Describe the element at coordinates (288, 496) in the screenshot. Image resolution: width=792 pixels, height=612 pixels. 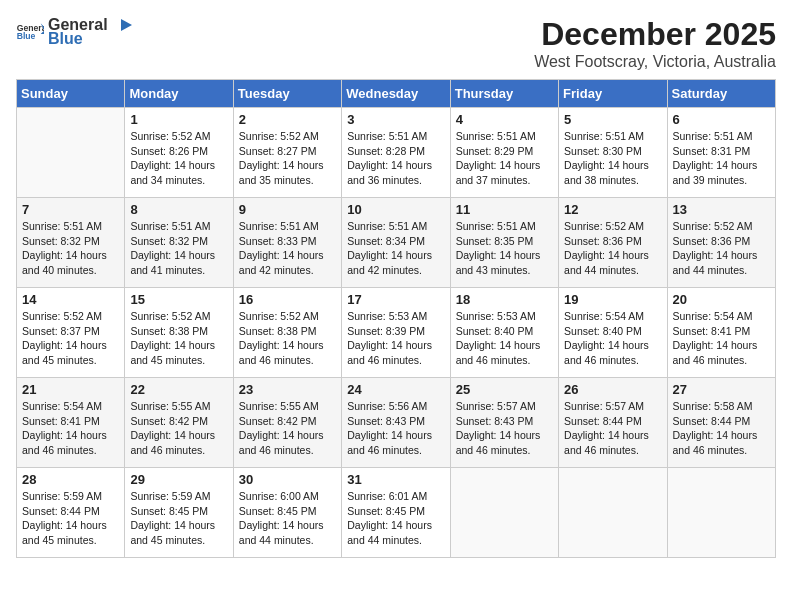
I see `cell-info-line: Sunrise: 6:00 AM` at that location.